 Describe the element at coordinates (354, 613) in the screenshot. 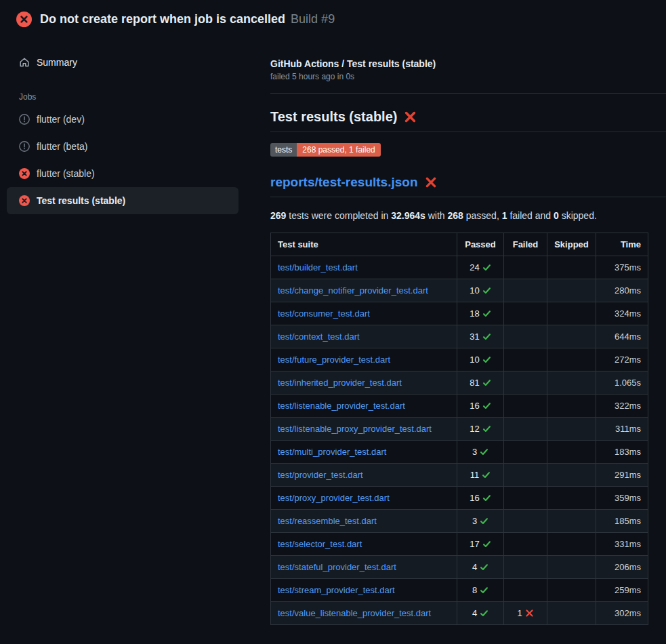

I see `test-suite-link: test/value_listenable_provider_test.dart` at that location.